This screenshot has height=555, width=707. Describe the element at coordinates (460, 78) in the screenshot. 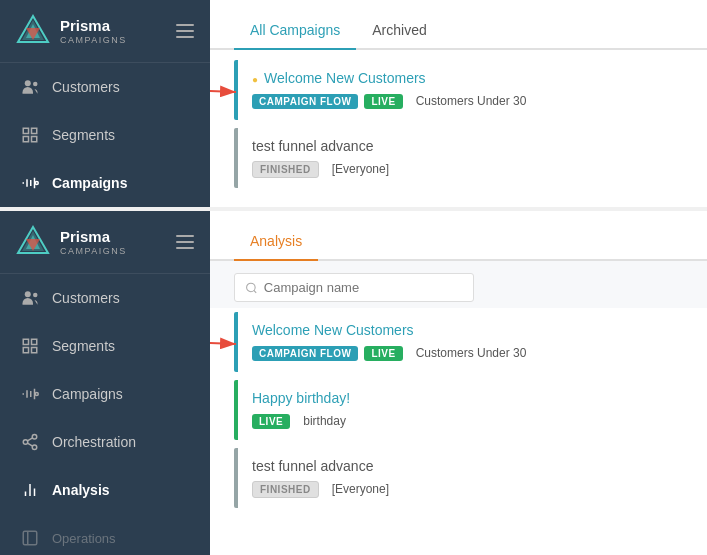

I see `campaign-title-welcome: Welcome New Customers` at that location.